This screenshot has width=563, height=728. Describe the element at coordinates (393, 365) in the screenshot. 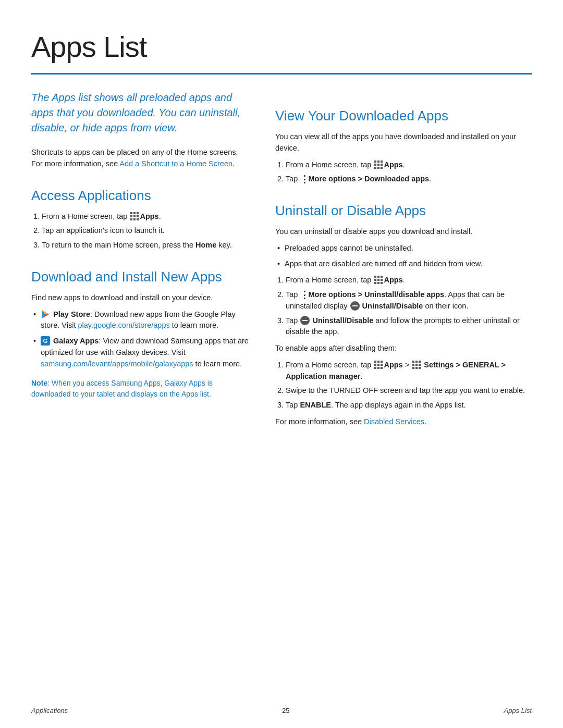

I see `apps-label-4: Apps` at that location.